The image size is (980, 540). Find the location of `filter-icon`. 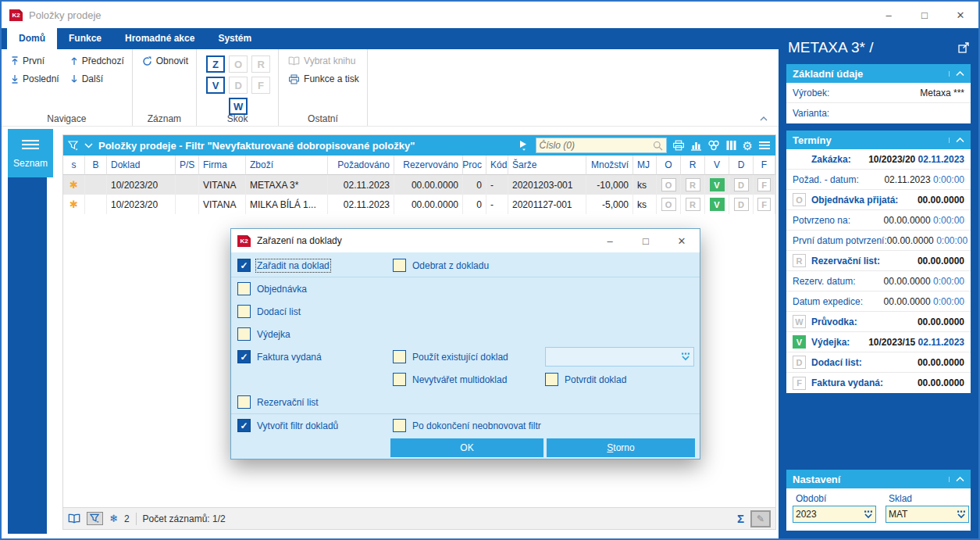

filter-icon is located at coordinates (73, 145).